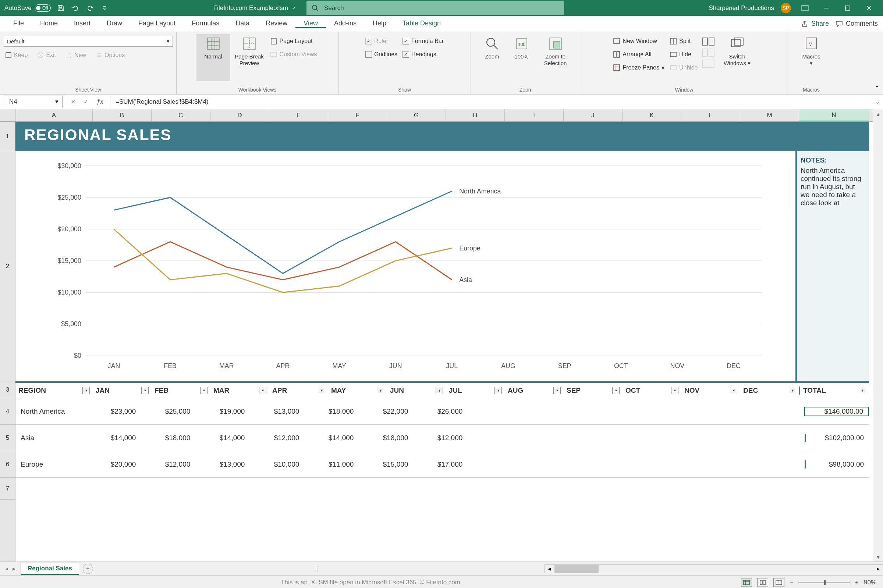  Describe the element at coordinates (770, 391) in the screenshot. I see `column-header-cell: DEC▾` at that location.